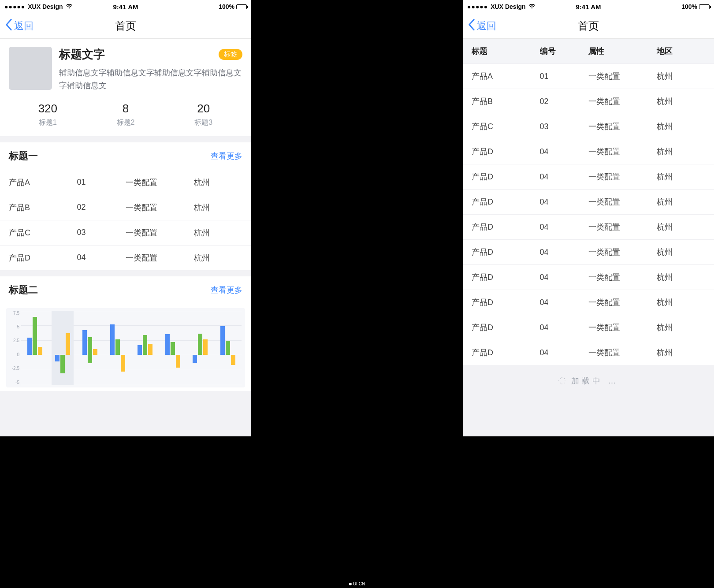 The width and height of the screenshot is (714, 588). Describe the element at coordinates (45, 7) in the screenshot. I see `carrier-label: XUX Design` at that location.